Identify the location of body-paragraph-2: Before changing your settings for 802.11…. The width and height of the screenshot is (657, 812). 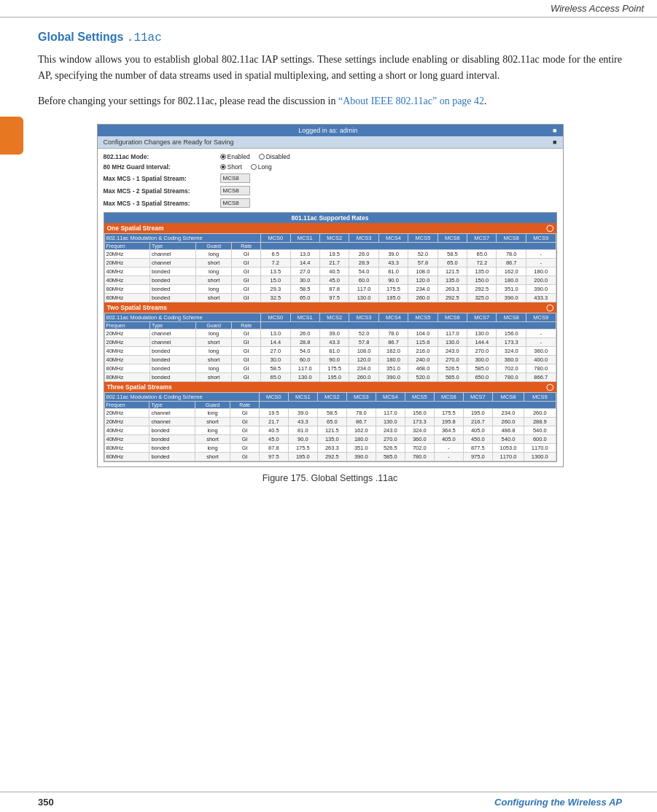
(330, 101).